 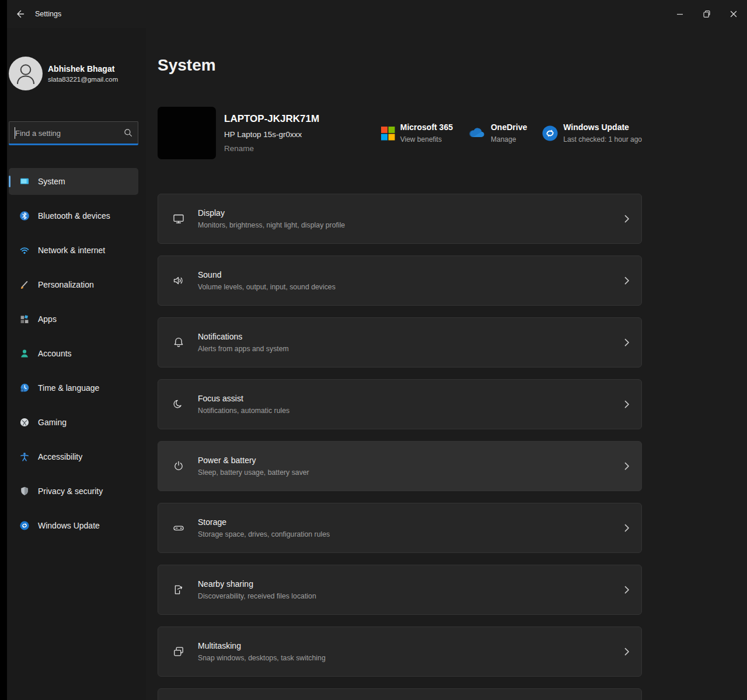 I want to click on profile-name: Abhishek Bhagat, so click(x=83, y=69).